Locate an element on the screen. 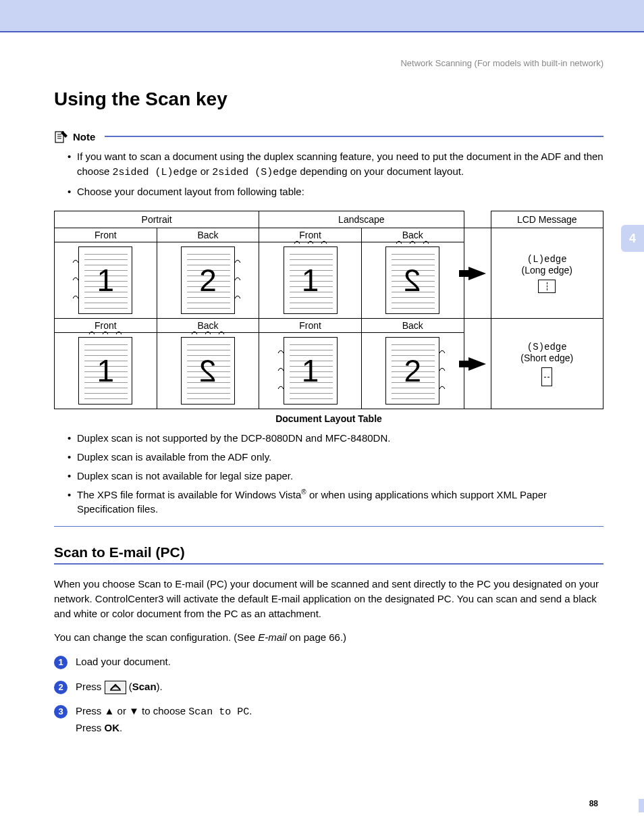  body-paragraph: When you choose Scan to E-mail (PC) your… is located at coordinates (329, 598).